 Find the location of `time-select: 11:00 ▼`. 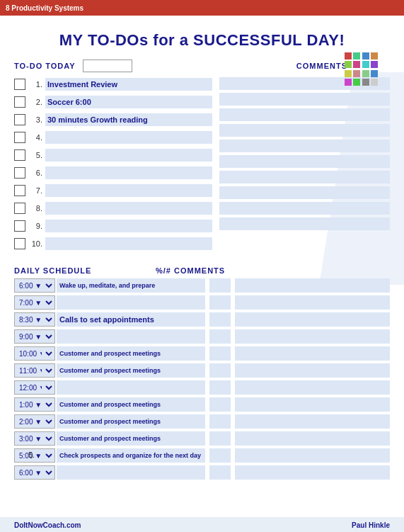

time-select: 11:00 ▼ is located at coordinates (35, 370).